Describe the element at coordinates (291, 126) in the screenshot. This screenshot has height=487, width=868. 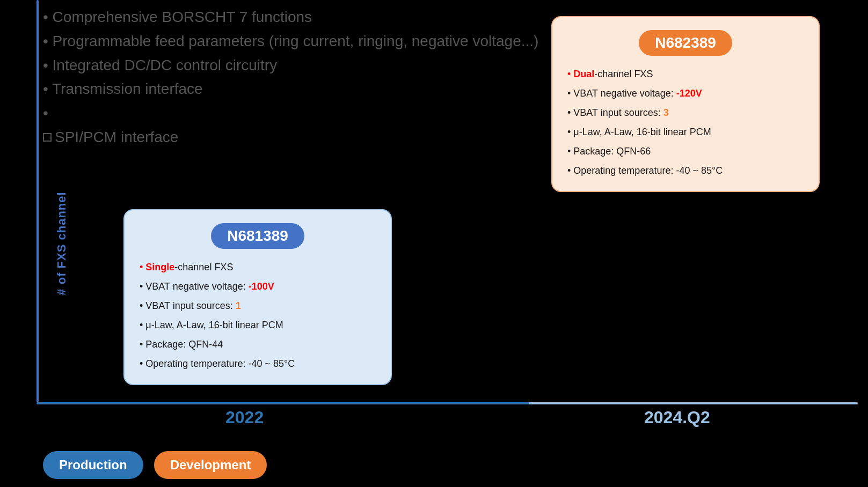
I see `feature-item-5: SPI/PCM interface` at that location.